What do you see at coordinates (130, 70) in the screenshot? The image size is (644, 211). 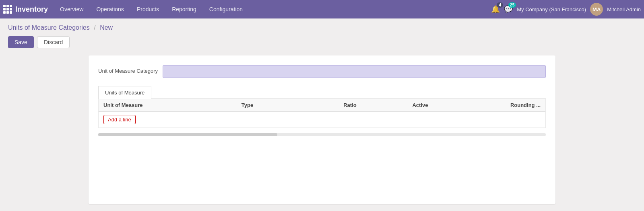 I see `category-label: Unit of Measure Category` at bounding box center [130, 70].